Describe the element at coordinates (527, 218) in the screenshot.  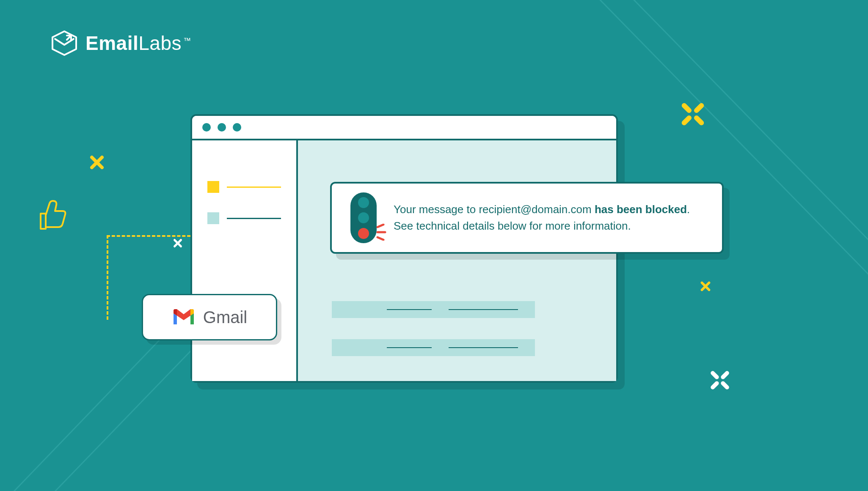
I see `error-notification: Your message to recipient@domain.com has…` at that location.